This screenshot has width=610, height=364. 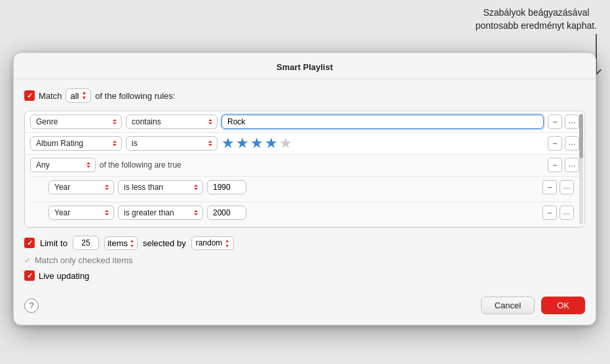 I want to click on help-button: ?, so click(x=31, y=306).